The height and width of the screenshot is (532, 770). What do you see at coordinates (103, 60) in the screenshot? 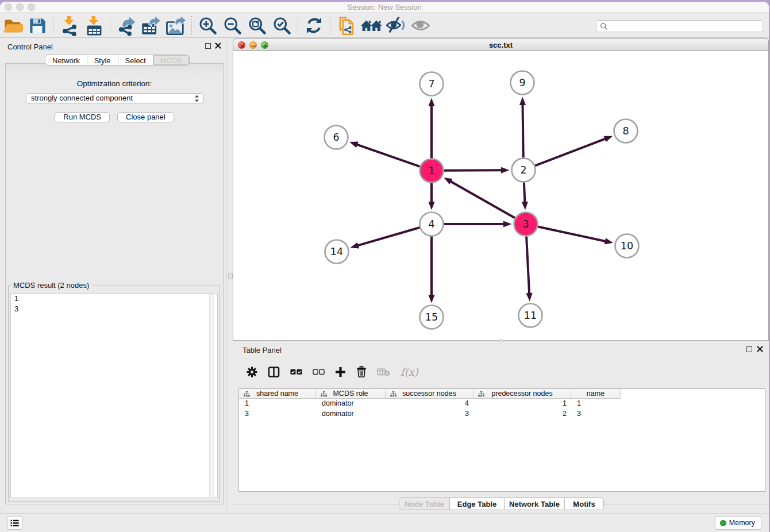
I see `control-tab-style: Style` at bounding box center [103, 60].